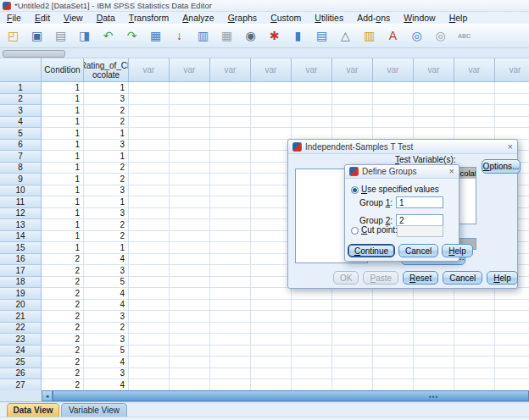 This screenshot has width=529, height=420. I want to click on cell-rating: 1, so click(107, 202).